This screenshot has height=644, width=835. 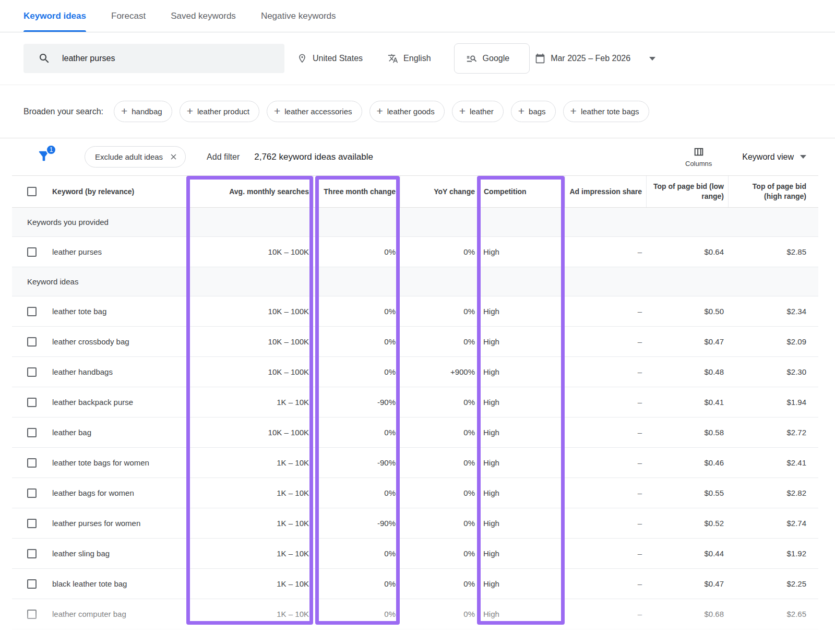 What do you see at coordinates (118, 583) in the screenshot?
I see `cell-keyword: black leather tote bag` at bounding box center [118, 583].